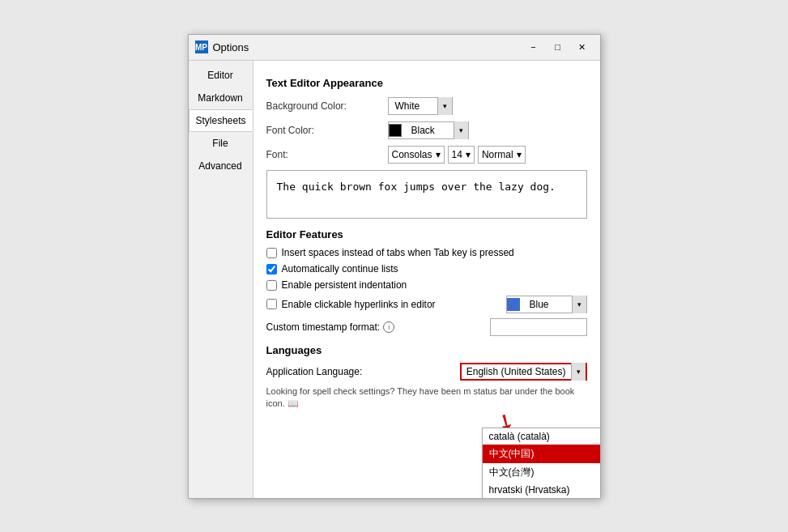  I want to click on hyperlinks-color-value: Blue, so click(547, 304).